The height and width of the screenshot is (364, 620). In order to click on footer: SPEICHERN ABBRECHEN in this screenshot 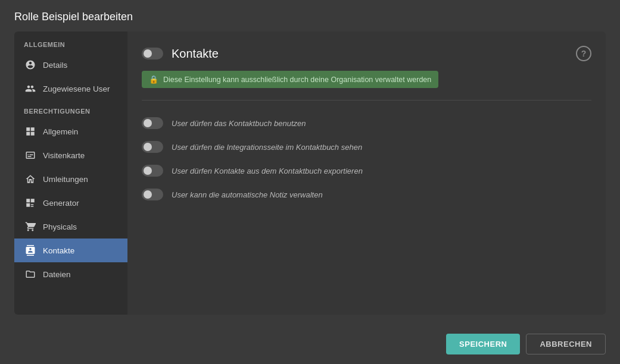, I will do `click(310, 345)`.